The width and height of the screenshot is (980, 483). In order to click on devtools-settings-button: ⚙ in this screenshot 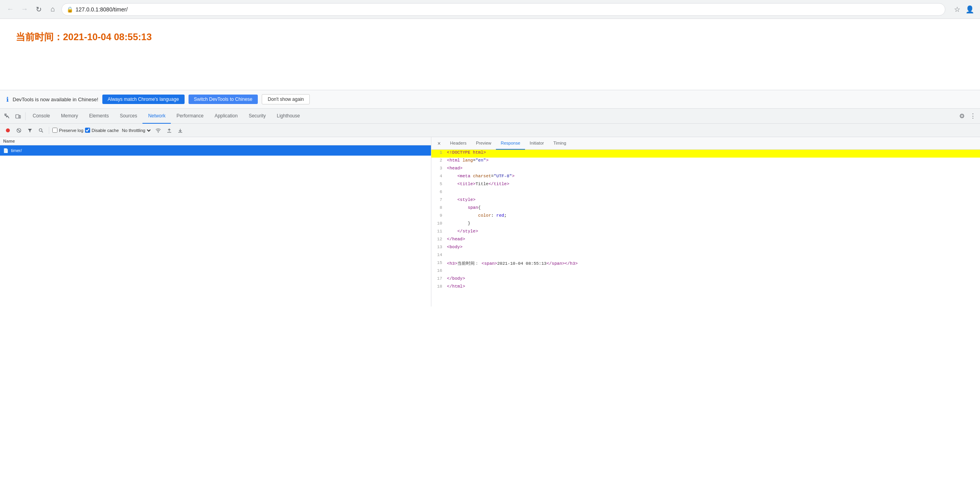, I will do `click(962, 116)`.